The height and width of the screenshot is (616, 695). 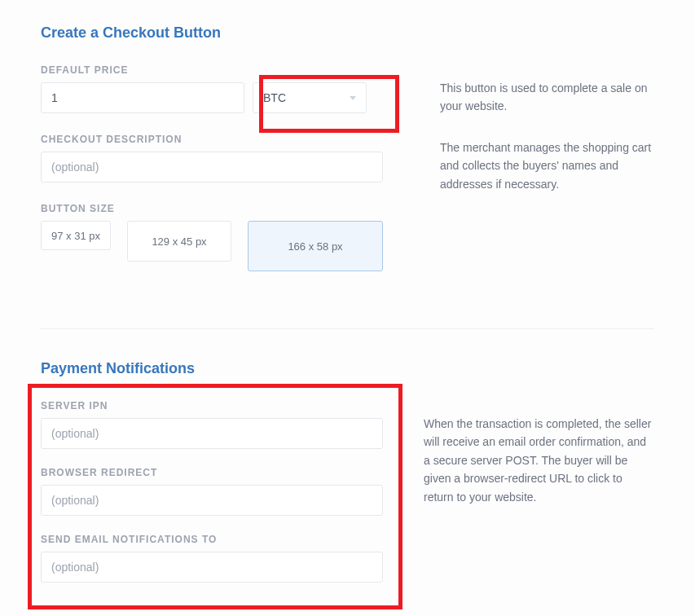 I want to click on checkout-description-label: CHECKOUT DESCRIPTION, so click(x=220, y=139).